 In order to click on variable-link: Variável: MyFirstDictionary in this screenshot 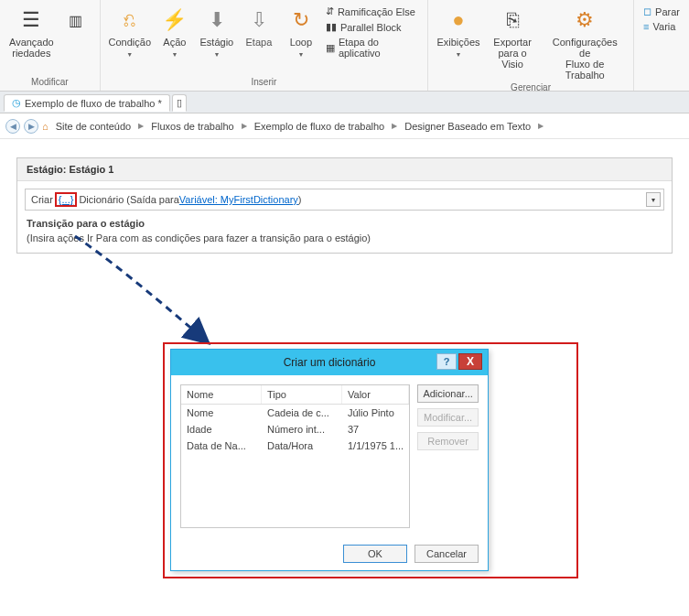, I will do `click(239, 200)`.